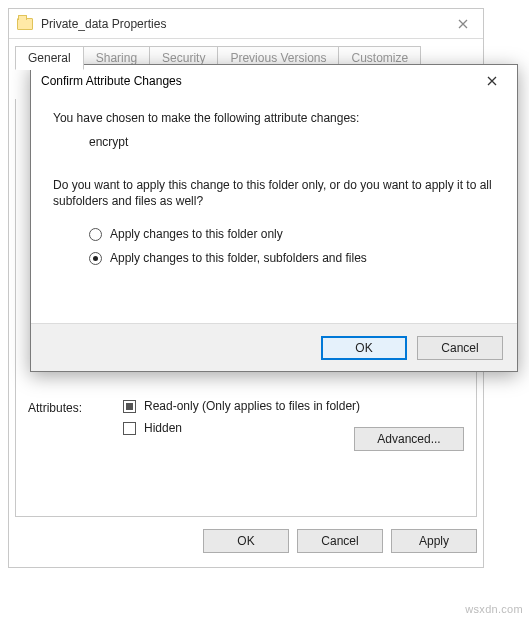 The height and width of the screenshot is (617, 529). What do you see at coordinates (246, 24) in the screenshot?
I see `properties-titlebar: Private_data Properties` at bounding box center [246, 24].